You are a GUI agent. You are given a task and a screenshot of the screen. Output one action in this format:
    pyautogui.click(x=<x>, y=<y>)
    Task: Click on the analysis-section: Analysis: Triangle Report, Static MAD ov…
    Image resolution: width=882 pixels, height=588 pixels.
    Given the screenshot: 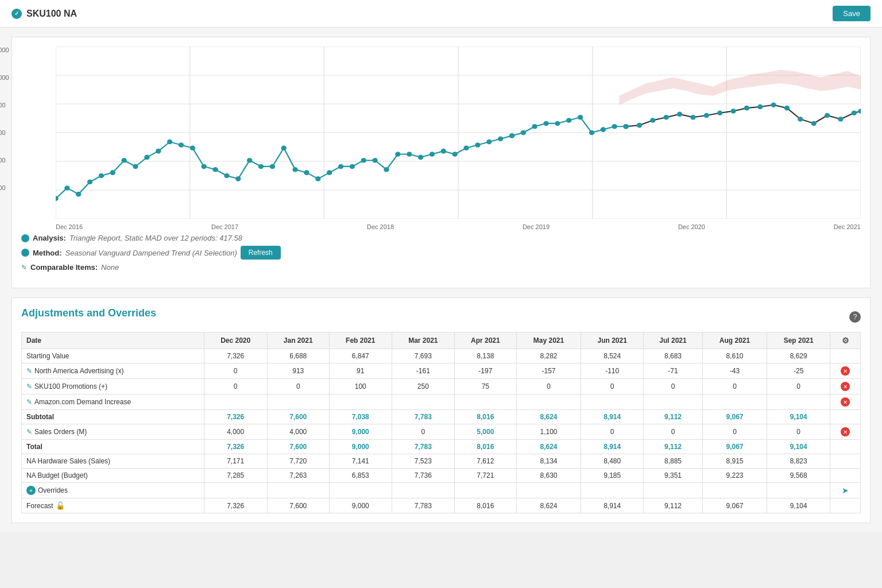 What is the action you would take?
    pyautogui.click(x=441, y=254)
    